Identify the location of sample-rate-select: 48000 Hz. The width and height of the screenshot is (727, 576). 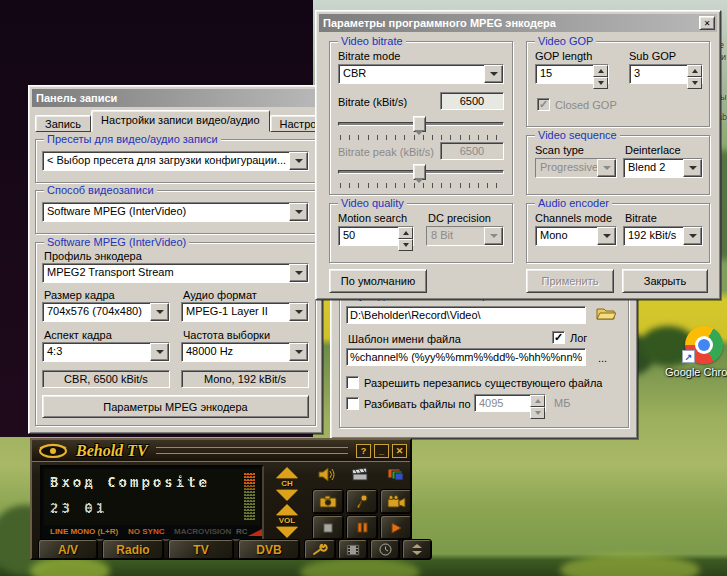
(245, 352).